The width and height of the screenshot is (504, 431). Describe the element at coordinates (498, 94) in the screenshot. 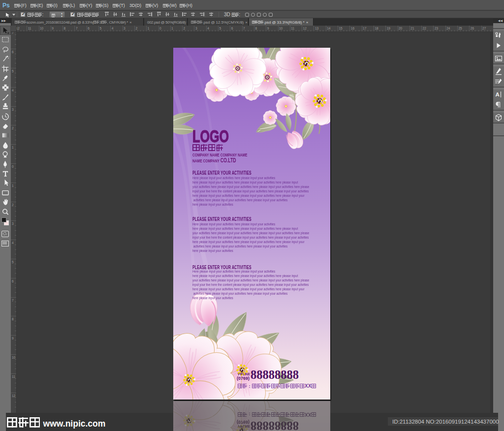

I see `svg-text: A` at that location.